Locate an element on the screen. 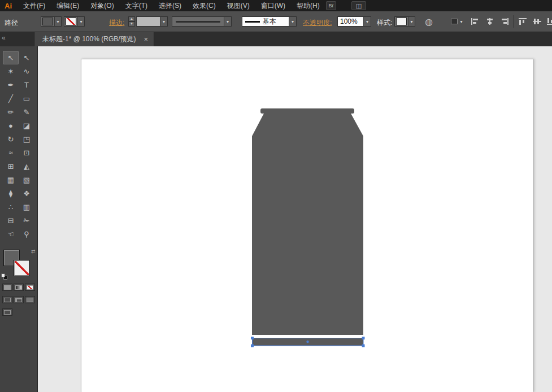 The width and height of the screenshot is (552, 392). tool-icon: ▥ is located at coordinates (27, 207).